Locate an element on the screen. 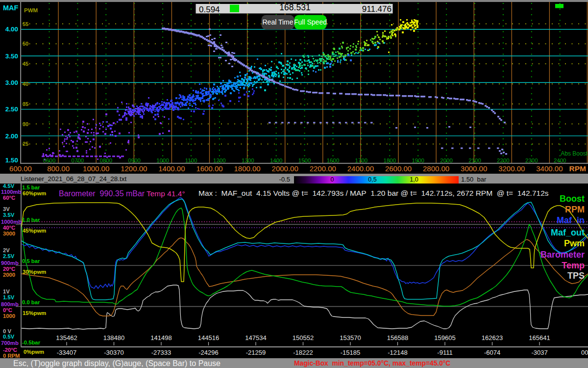 Image resolution: width=588 pixels, height=368 pixels. svg-text: Temp is located at coordinates (573, 265).